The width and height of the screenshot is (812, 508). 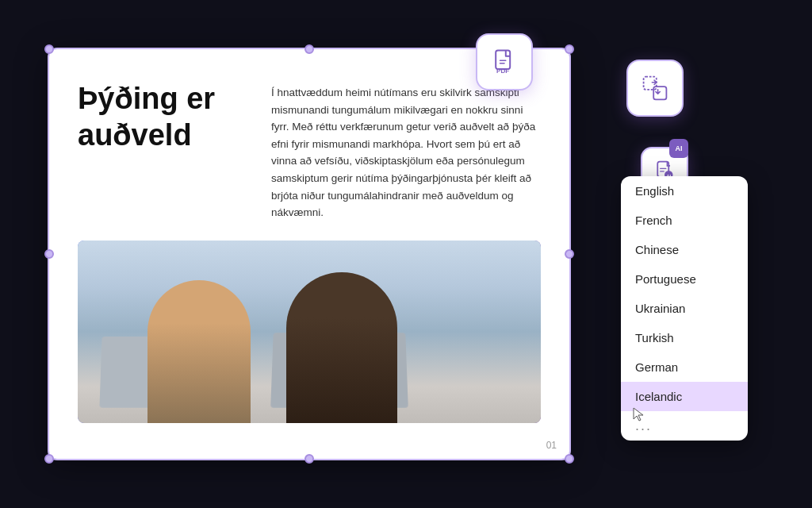 I want to click on card-body-text: Í hnattvæddum heimi nútímans eru skilvir…, so click(x=406, y=151).